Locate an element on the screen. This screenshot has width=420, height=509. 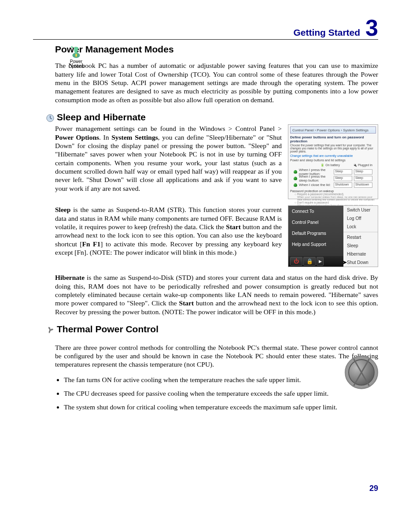
figure-fan is located at coordinates (361, 372).